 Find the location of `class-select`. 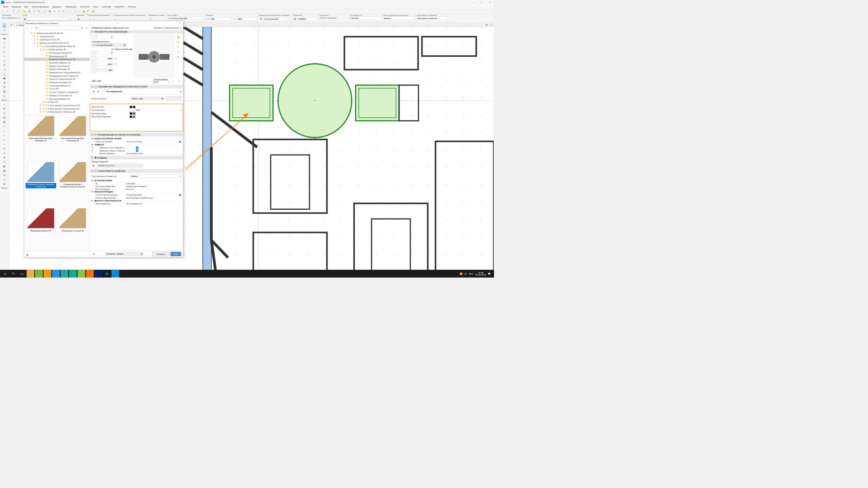

class-select is located at coordinates (155, 176).